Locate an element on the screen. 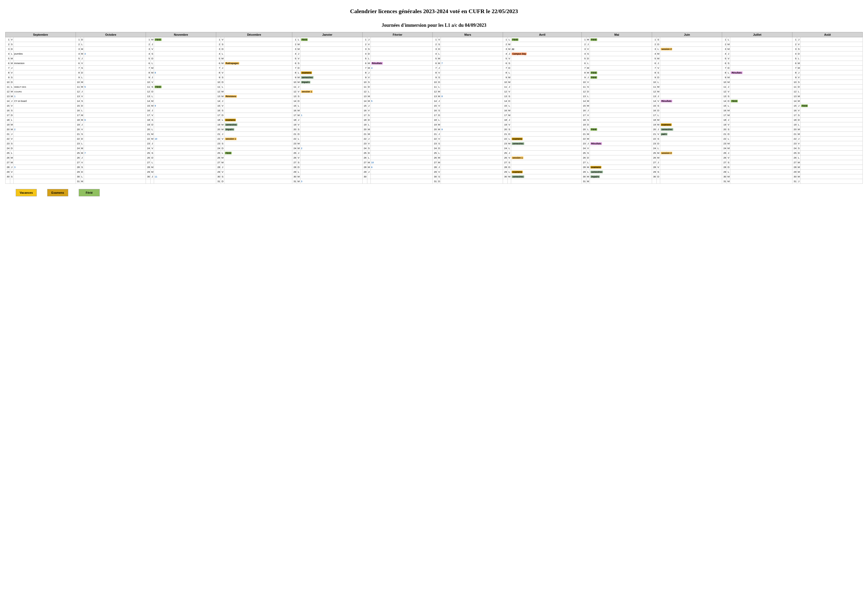  table-row: 27M 27V 27L 27M 27S 27M10 27M 27S 27L 27… is located at coordinates (434, 163).